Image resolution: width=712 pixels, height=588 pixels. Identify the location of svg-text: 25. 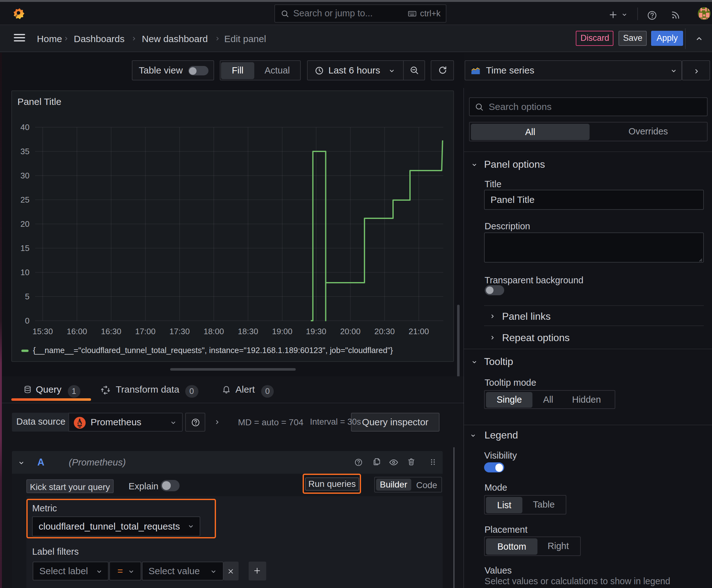
(25, 200).